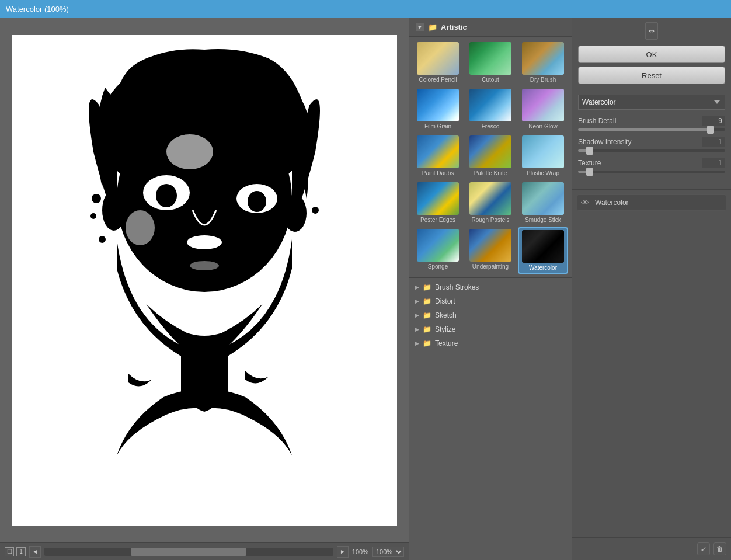  What do you see at coordinates (490, 315) in the screenshot?
I see `filter-categories: ▶📁Brush Strokes▶📁Distort▶📁Sketch▶📁Styliz…` at bounding box center [490, 315].